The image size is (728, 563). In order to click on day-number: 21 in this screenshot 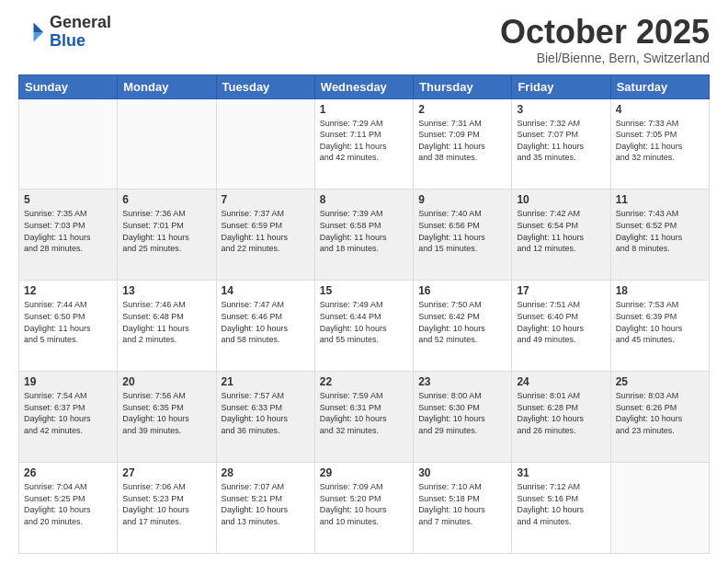, I will do `click(266, 382)`.